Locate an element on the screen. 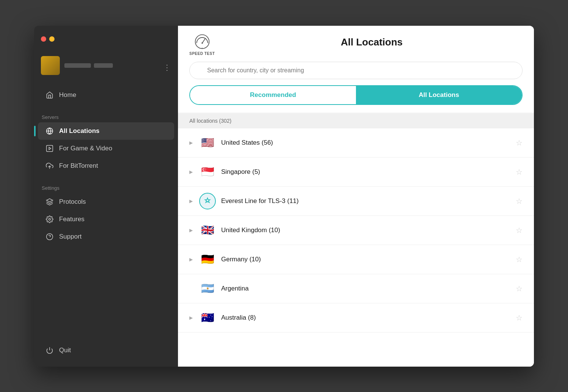 Image resolution: width=568 pixels, height=392 pixels. tab-row: Recommended All Locations is located at coordinates (356, 95).